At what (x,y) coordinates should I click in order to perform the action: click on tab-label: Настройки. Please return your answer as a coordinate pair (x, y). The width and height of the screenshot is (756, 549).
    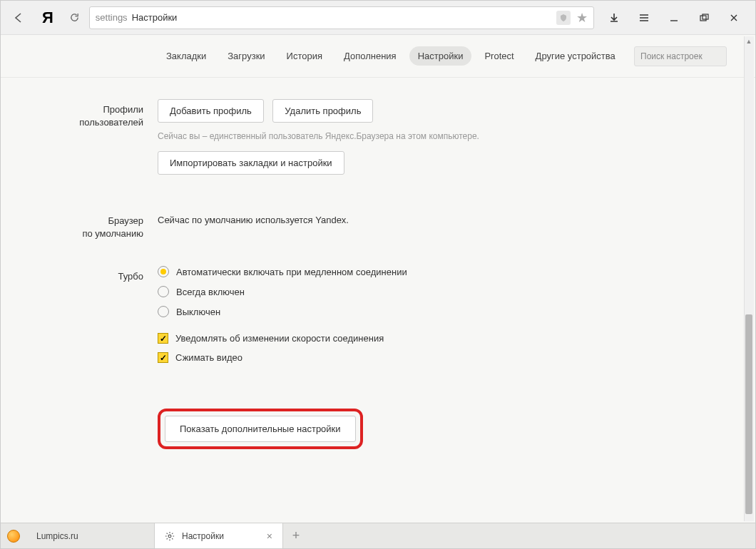
    Looking at the image, I should click on (203, 536).